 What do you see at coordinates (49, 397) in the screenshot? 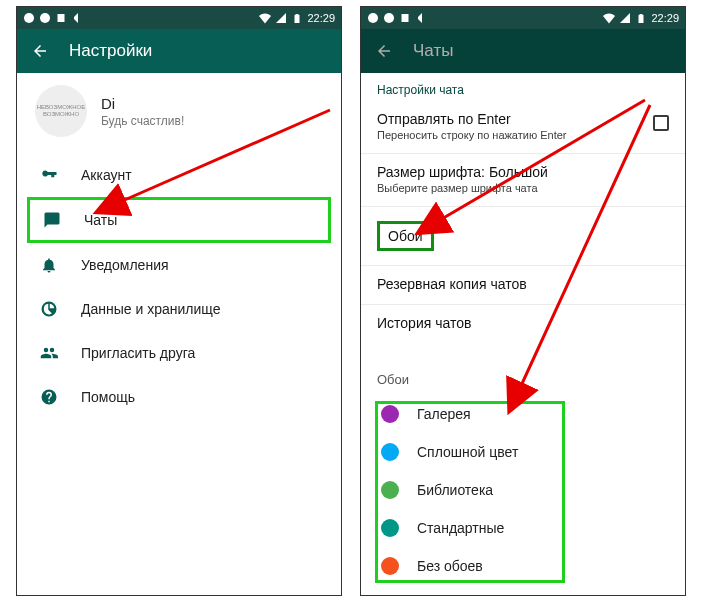
I see `help-icon` at bounding box center [49, 397].